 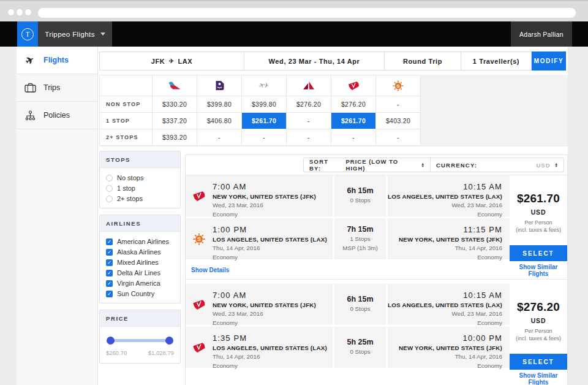 What do you see at coordinates (140, 252) in the screenshot?
I see `airline-option-alaska: ✓ Alaska Airlines` at bounding box center [140, 252].